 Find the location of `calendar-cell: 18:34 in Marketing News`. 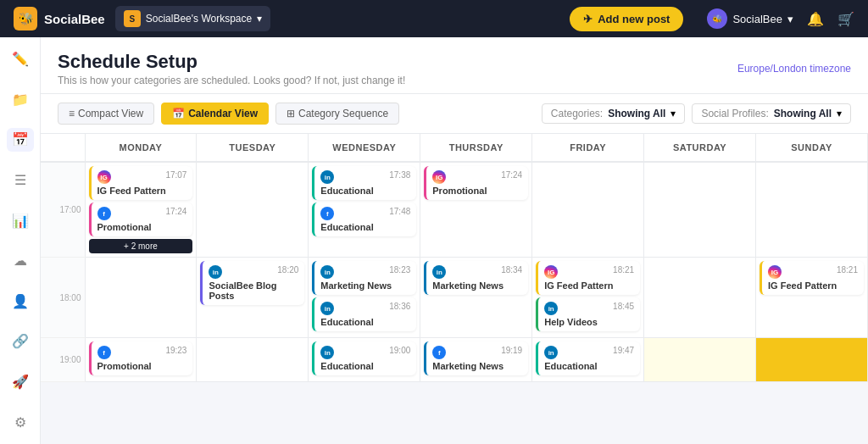

calendar-cell: 18:34 in Marketing News is located at coordinates (476, 298).